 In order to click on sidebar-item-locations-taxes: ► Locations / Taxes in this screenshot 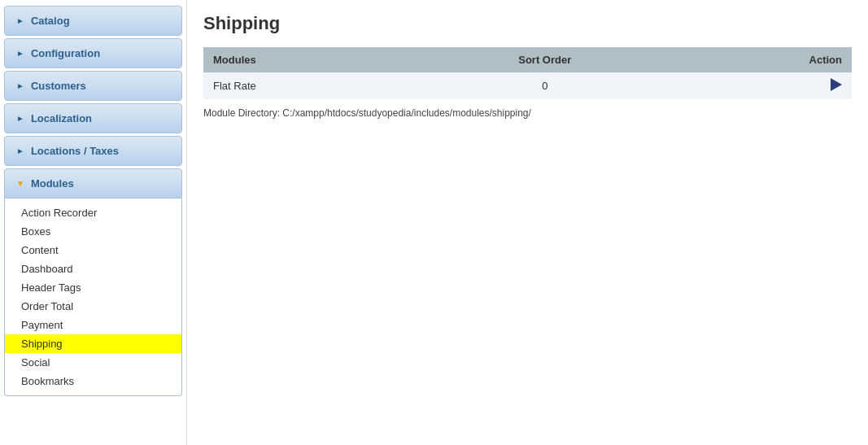, I will do `click(93, 151)`.